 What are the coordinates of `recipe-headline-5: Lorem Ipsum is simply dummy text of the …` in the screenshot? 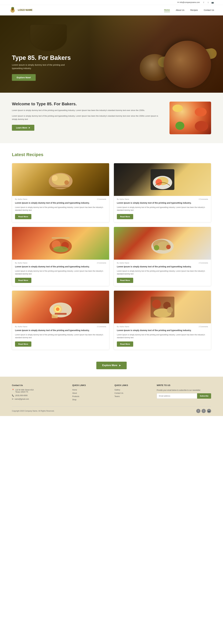 It's located at (61, 330).